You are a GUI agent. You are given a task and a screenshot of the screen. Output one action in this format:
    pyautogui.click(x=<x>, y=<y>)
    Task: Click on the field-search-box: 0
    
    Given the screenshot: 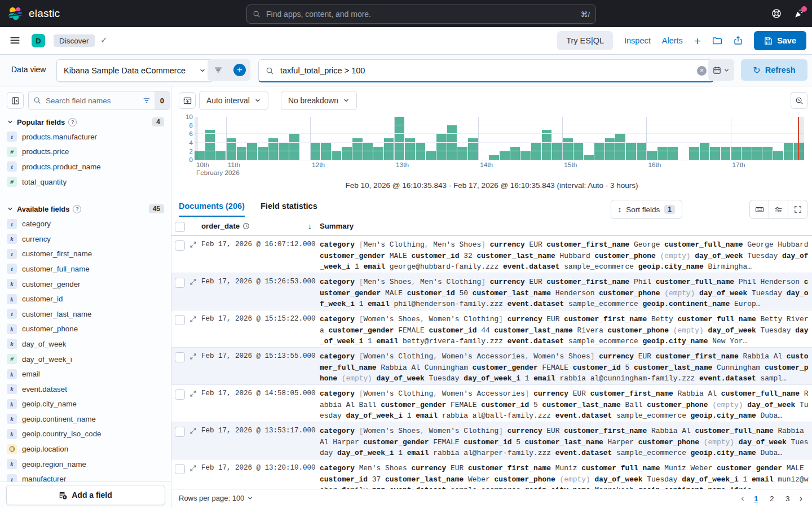 What is the action you would take?
    pyautogui.click(x=99, y=100)
    